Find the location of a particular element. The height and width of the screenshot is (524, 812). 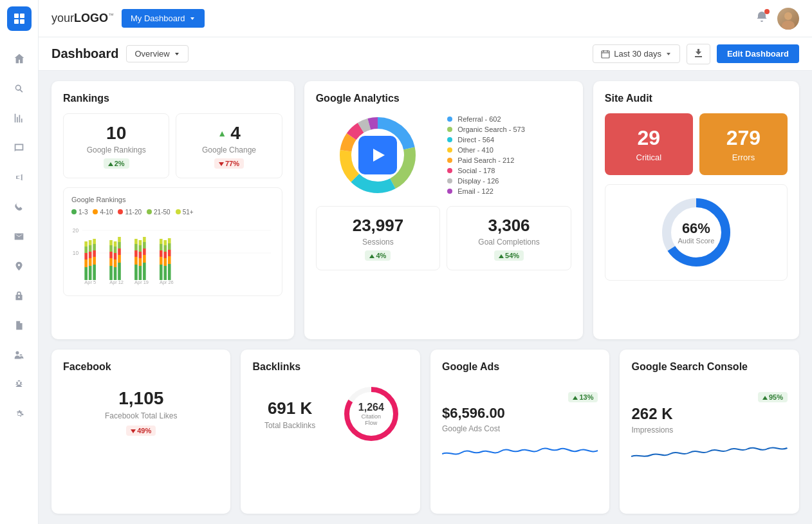

legend-4-10: 4-10 is located at coordinates (103, 212).